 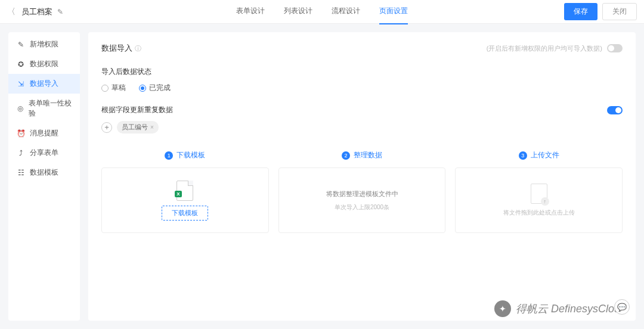 What do you see at coordinates (60, 12) in the screenshot?
I see `edit-icon: ✎` at bounding box center [60, 12].